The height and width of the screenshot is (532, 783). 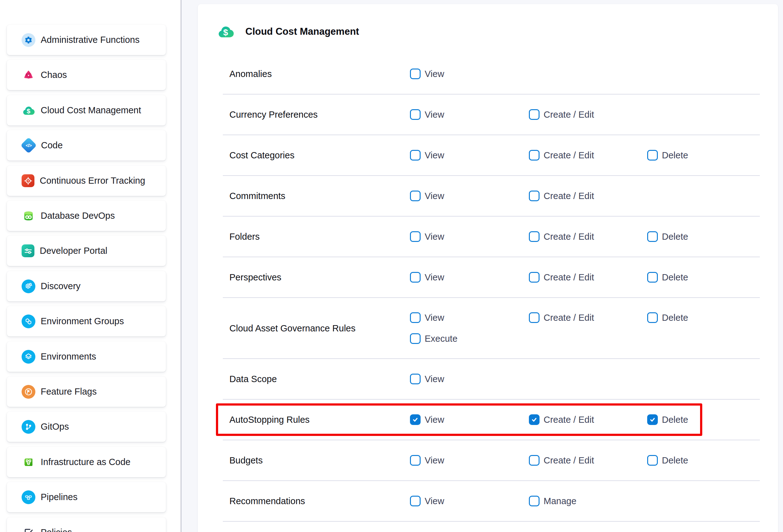 What do you see at coordinates (28, 216) in the screenshot?
I see `database-infinity-icon` at bounding box center [28, 216].